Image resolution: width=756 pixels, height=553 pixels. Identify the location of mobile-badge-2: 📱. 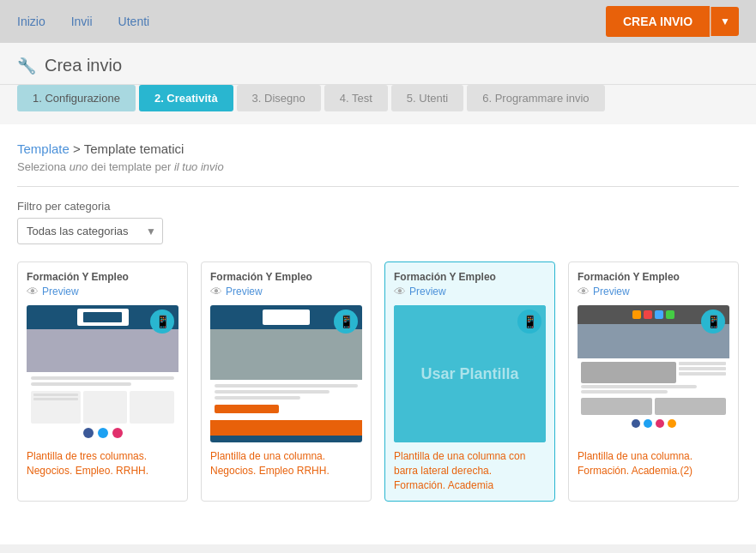
(346, 322).